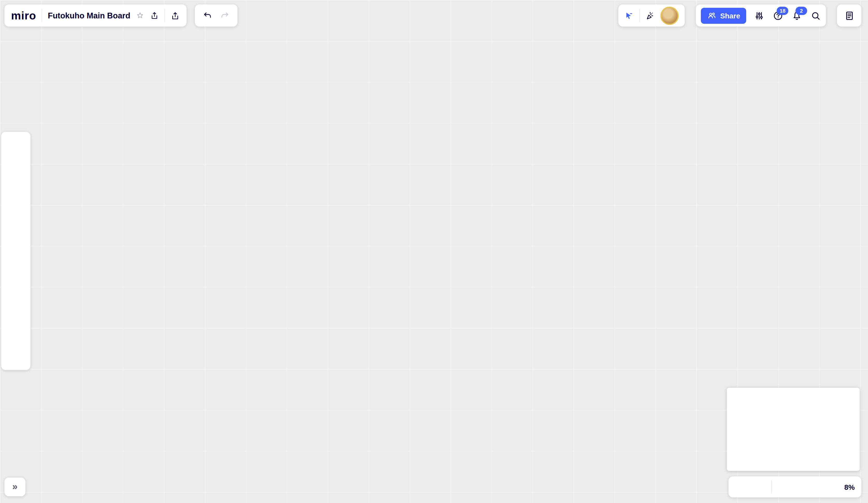 The image size is (868, 503). Describe the element at coordinates (207, 16) in the screenshot. I see `undo-icon` at that location.